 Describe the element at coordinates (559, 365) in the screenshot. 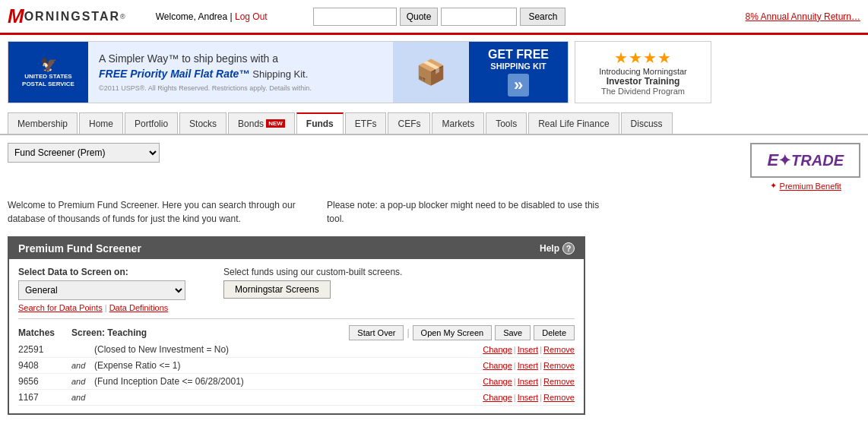

I see `remove-link-1: Remove` at that location.